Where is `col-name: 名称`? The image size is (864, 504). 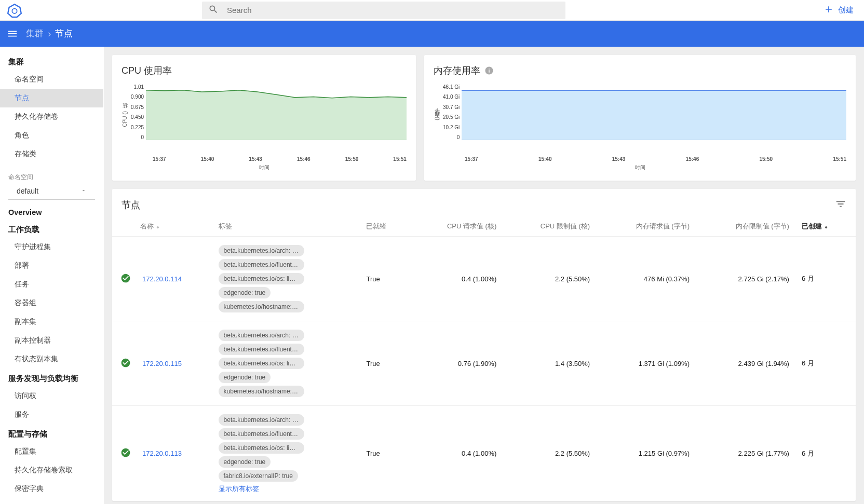 col-name: 名称 is located at coordinates (177, 226).